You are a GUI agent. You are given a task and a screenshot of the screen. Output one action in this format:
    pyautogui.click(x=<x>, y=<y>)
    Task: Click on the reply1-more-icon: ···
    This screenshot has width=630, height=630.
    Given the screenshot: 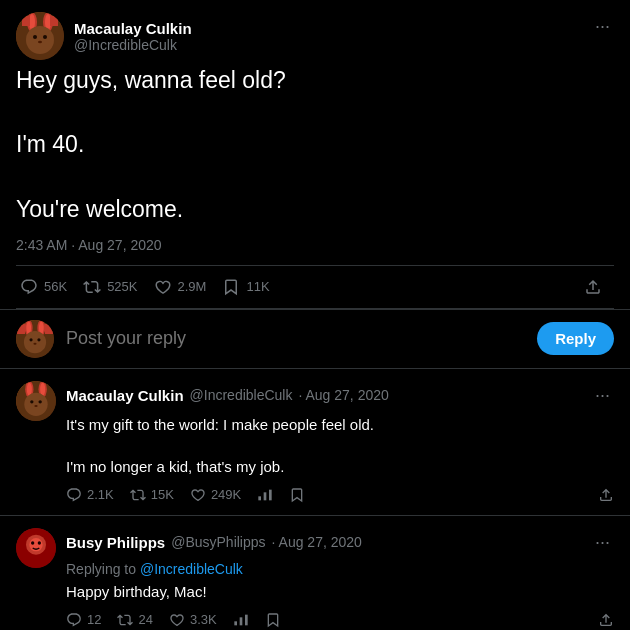 What is the action you would take?
    pyautogui.click(x=602, y=396)
    